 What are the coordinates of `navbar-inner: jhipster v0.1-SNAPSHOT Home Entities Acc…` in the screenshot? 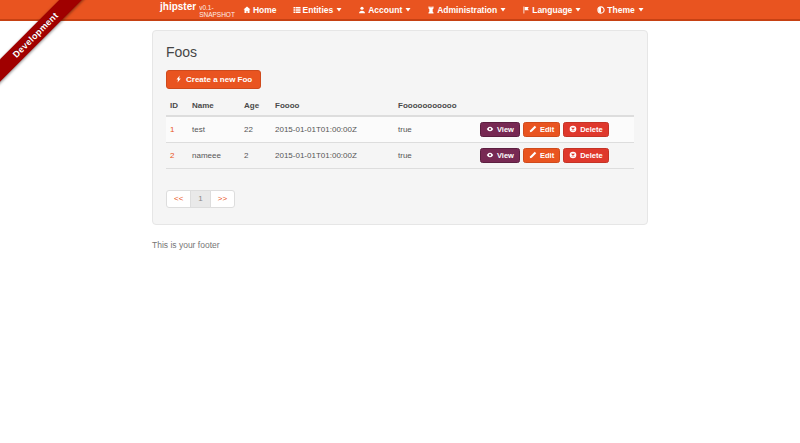 It's located at (400, 10).